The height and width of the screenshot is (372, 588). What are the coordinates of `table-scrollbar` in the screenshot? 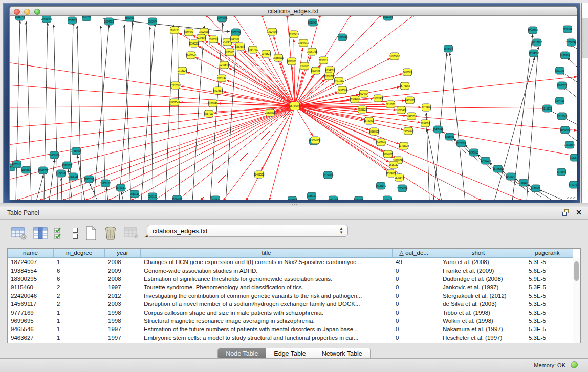 It's located at (576, 300).